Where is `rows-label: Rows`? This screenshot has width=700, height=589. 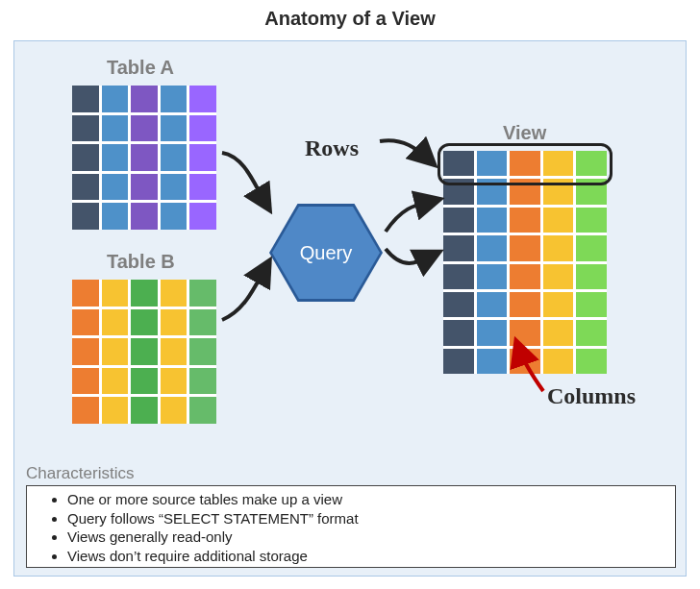 rows-label: Rows is located at coordinates (332, 148).